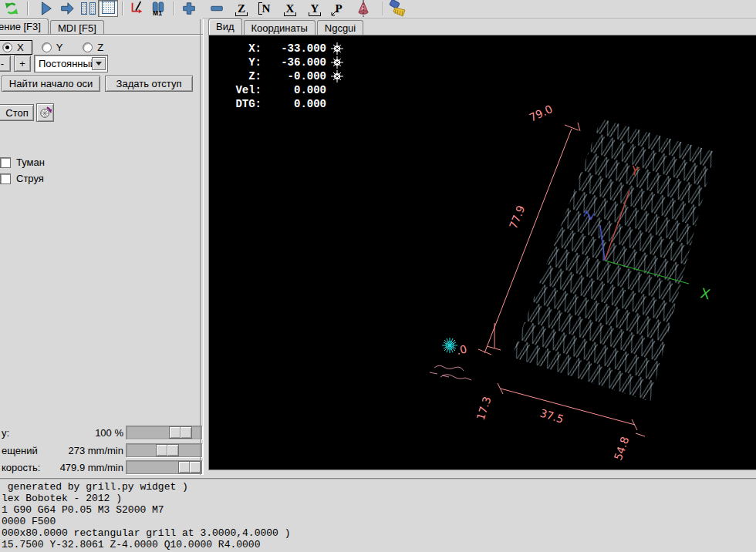 This screenshot has width=756, height=552. Describe the element at coordinates (246, 76) in the screenshot. I see `dro-z-label: Z:` at that location.